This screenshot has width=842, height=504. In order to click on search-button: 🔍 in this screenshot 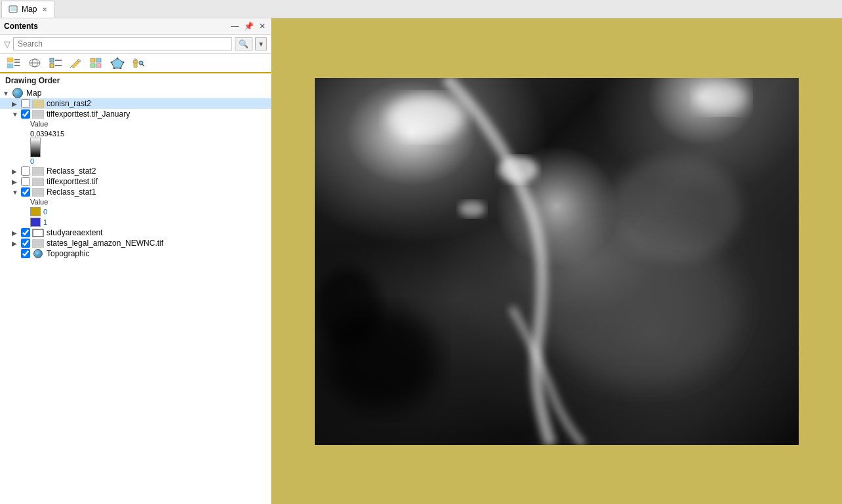, I will do `click(244, 44)`.